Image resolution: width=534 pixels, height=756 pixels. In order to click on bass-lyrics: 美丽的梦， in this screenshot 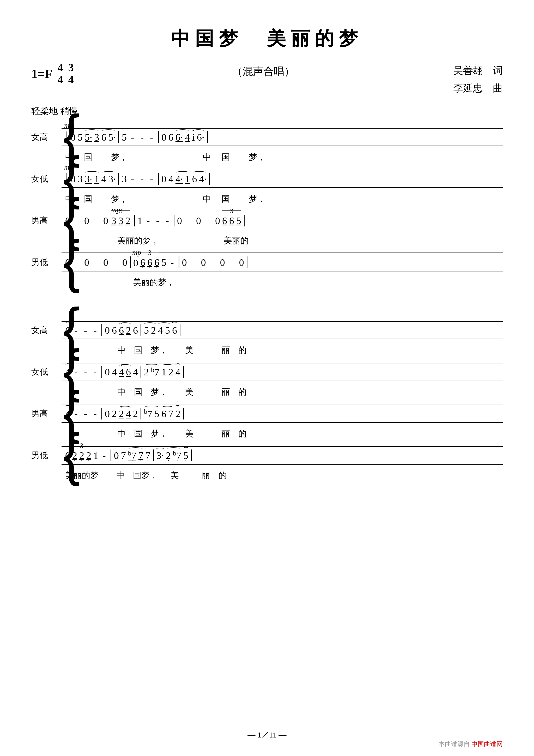, I will do `click(282, 283)`.